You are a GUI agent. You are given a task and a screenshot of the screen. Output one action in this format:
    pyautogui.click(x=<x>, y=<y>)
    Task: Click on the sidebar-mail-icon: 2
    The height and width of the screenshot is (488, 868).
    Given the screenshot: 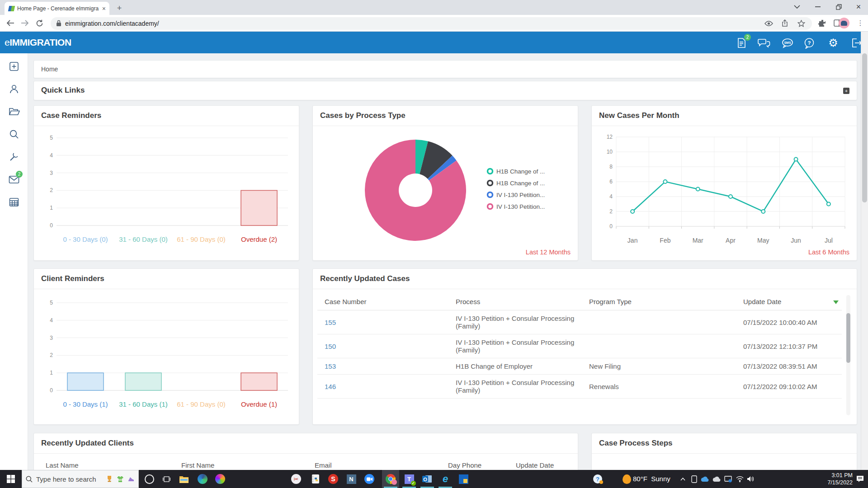 What is the action you would take?
    pyautogui.click(x=14, y=179)
    